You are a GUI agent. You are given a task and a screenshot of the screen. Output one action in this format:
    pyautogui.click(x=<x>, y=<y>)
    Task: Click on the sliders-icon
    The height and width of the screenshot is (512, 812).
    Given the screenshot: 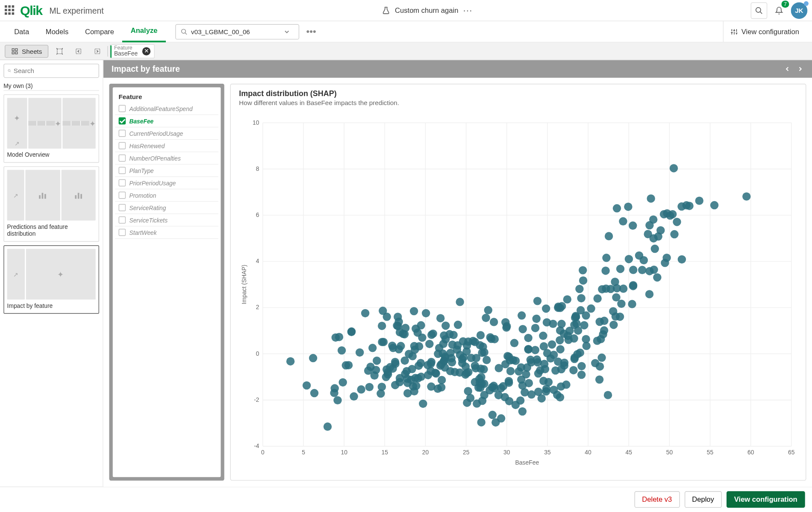 What is the action you would take?
    pyautogui.click(x=734, y=32)
    